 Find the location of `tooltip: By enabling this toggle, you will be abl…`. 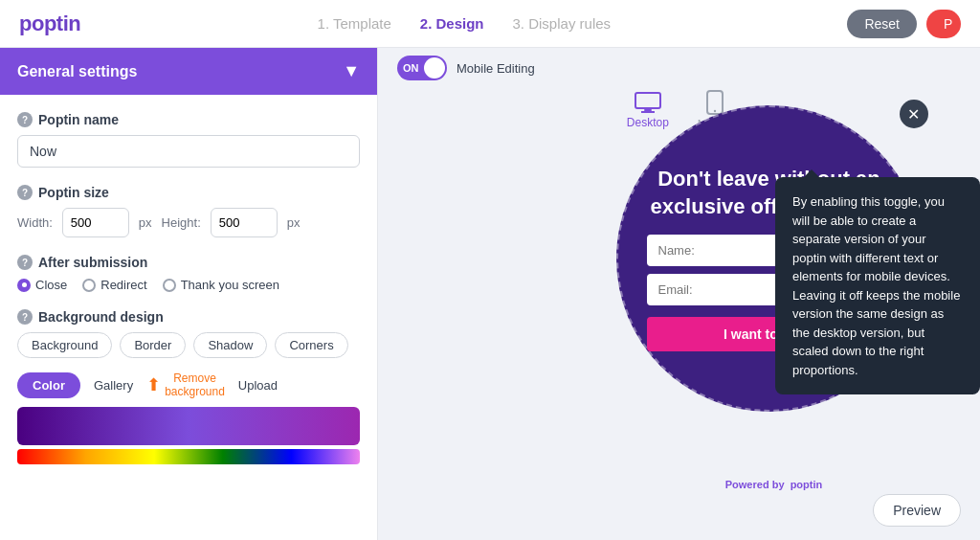

tooltip: By enabling this toggle, you will be abl… is located at coordinates (878, 285).